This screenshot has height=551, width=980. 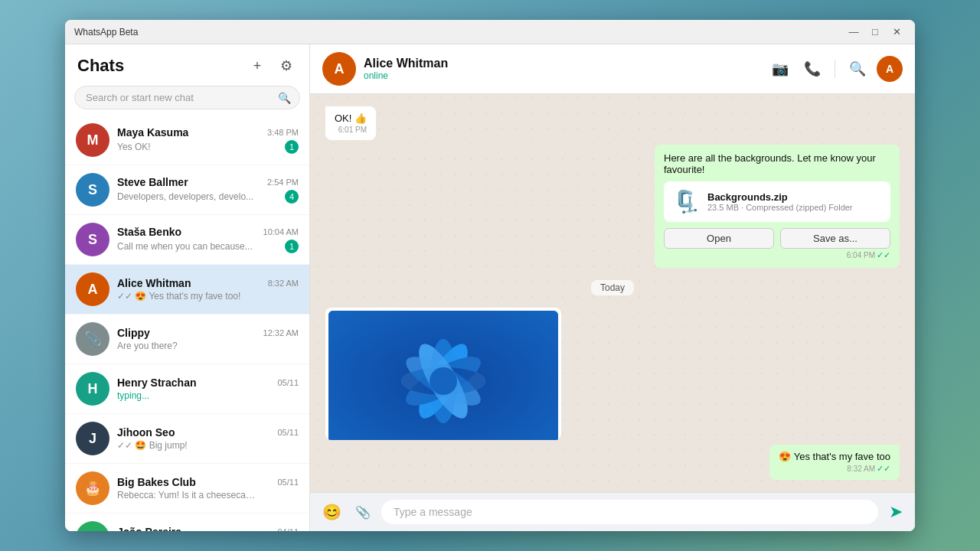 I want to click on file-actions: Open Save as..., so click(x=777, y=239).